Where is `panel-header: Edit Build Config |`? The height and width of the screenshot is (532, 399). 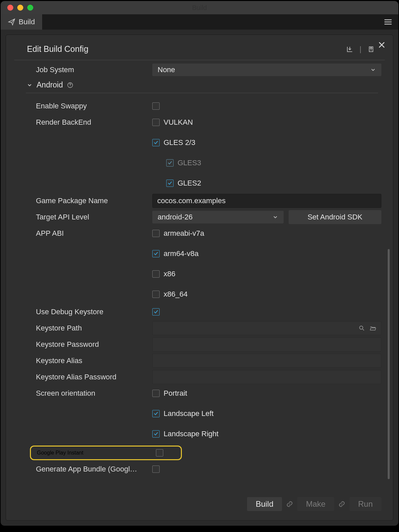 panel-header: Edit Build Config | is located at coordinates (200, 48).